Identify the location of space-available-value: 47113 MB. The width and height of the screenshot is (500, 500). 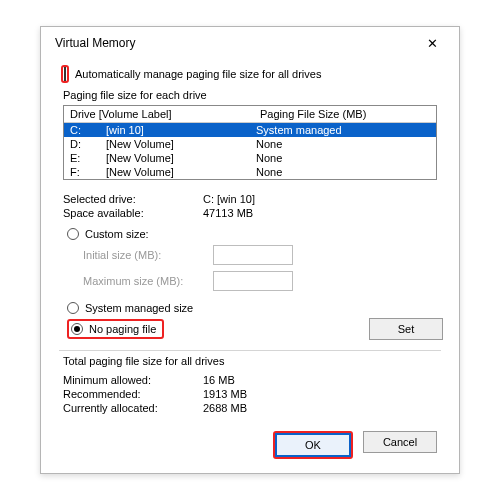
(228, 213).